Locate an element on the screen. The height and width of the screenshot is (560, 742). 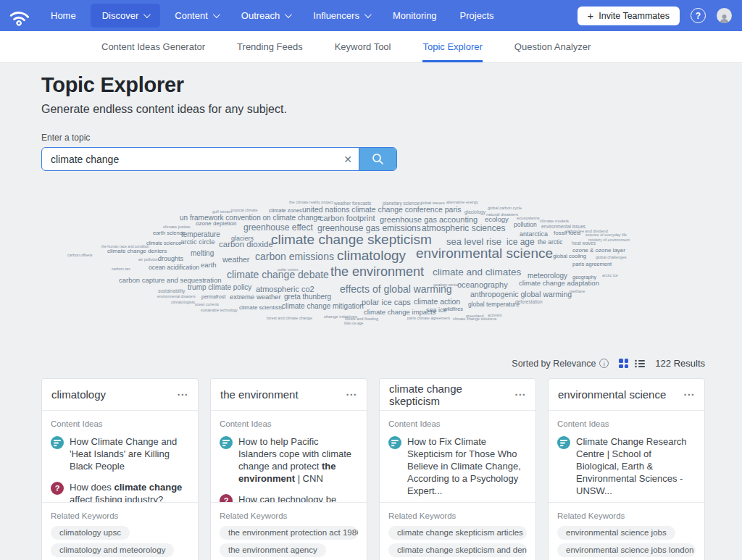
subnav-topic-explorer: Topic Explorer is located at coordinates (452, 46).